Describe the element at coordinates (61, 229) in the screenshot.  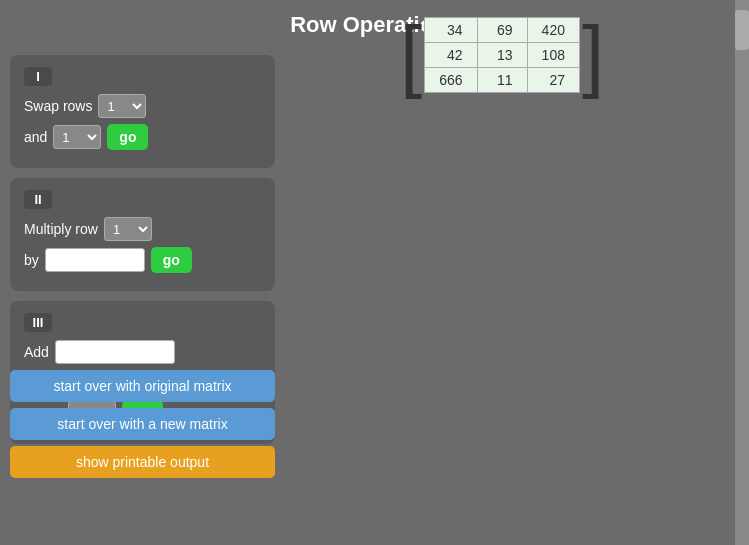
I see `label-multiply: Multiply row` at that location.